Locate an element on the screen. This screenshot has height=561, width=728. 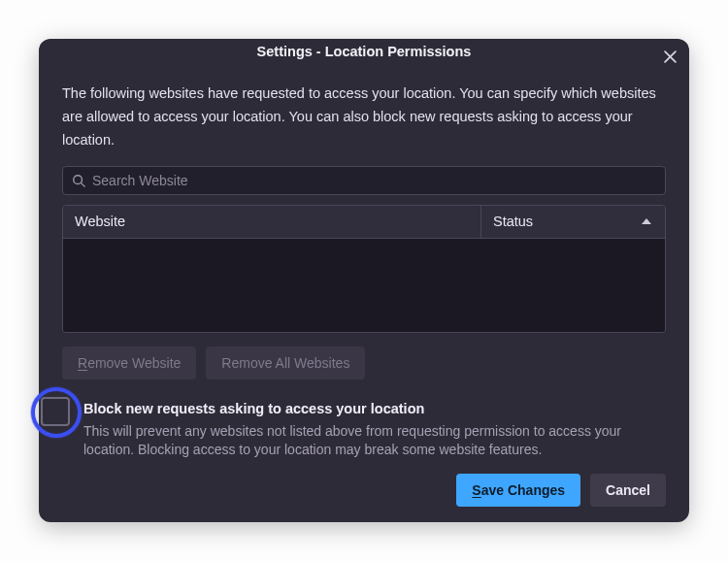
dialog-footer: Save Changes Cancel is located at coordinates (364, 490).